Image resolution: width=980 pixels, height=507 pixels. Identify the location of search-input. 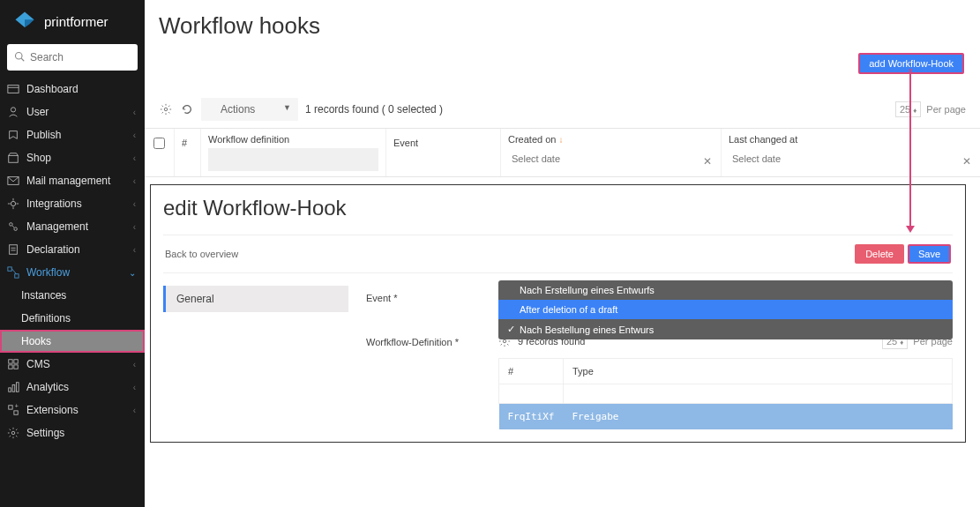
(80, 57).